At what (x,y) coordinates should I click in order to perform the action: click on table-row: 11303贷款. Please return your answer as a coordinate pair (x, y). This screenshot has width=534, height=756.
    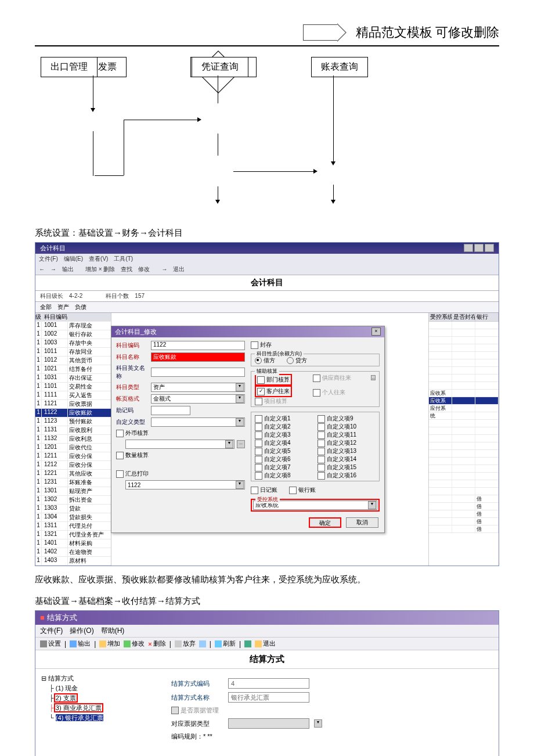
    Looking at the image, I should click on (73, 509).